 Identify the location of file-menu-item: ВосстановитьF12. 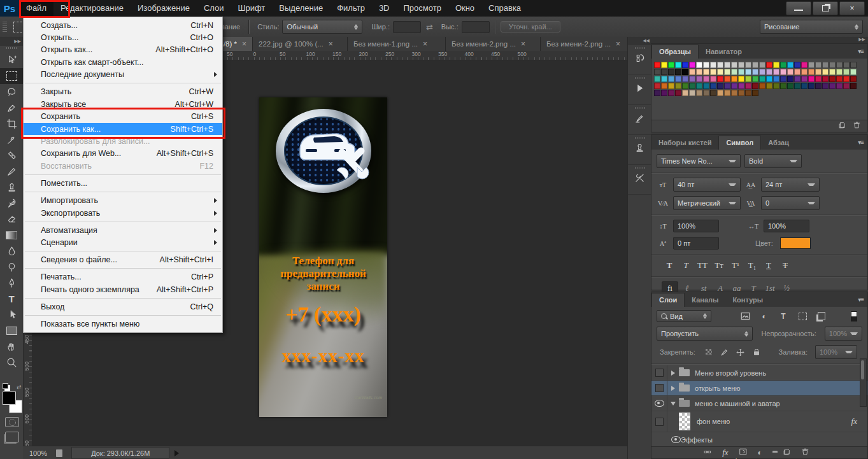
(123, 166).